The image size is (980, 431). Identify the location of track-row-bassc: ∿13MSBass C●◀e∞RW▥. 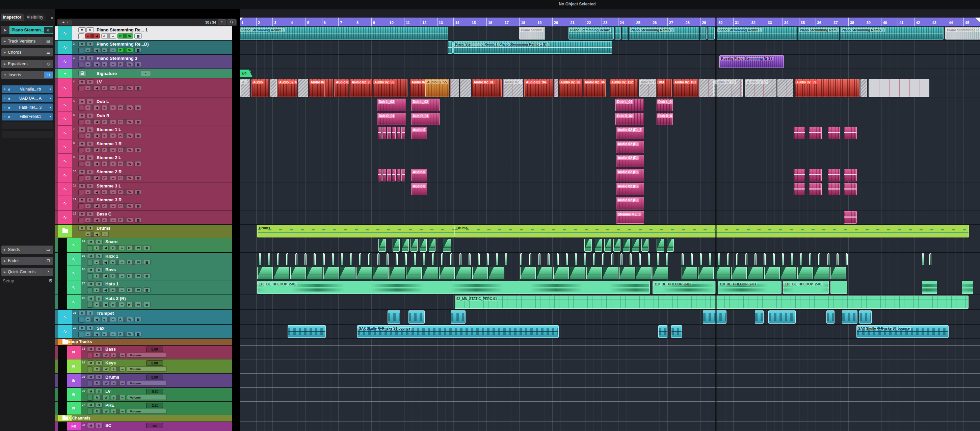
(144, 218).